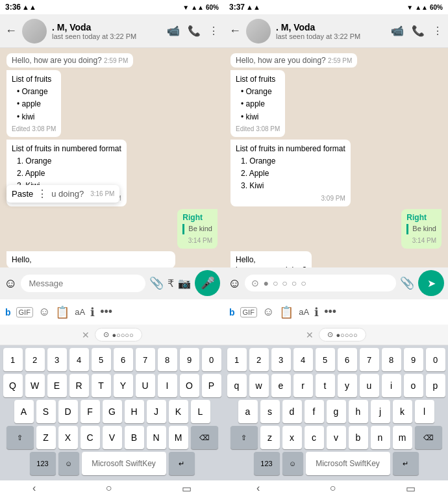 Image resolution: width=448 pixels, height=496 pixels. What do you see at coordinates (101, 386) in the screenshot?
I see `key-t-left: T` at bounding box center [101, 386].